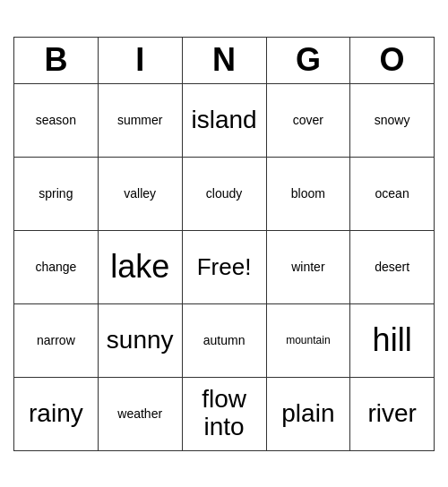  I want to click on bingo-cell: change, so click(56, 267).